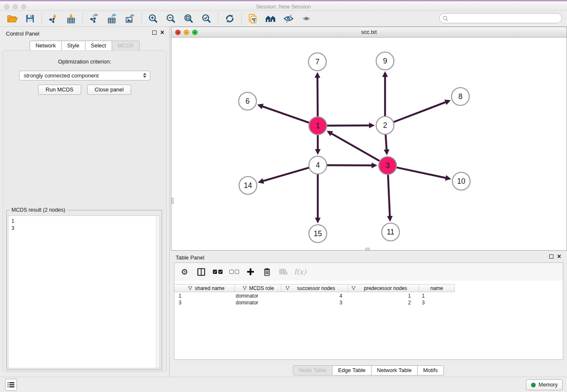  What do you see at coordinates (157, 292) in the screenshot?
I see `result-scrollbar` at bounding box center [157, 292].